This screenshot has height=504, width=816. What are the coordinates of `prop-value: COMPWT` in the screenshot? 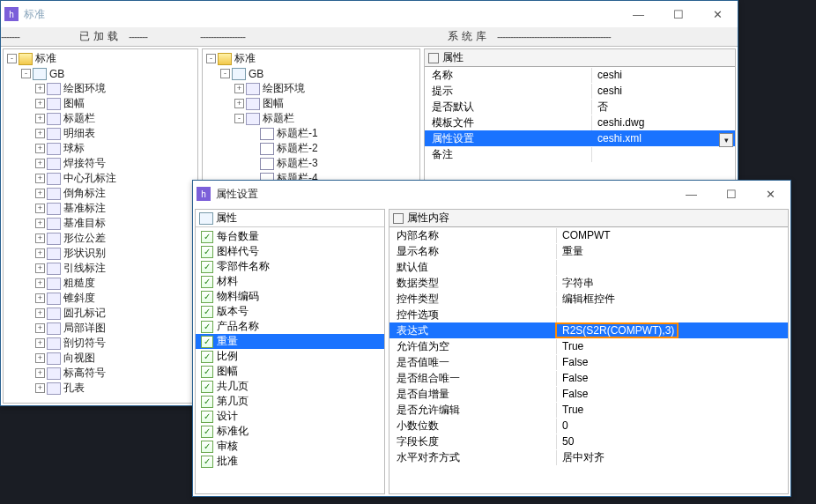 It's located at (672, 235).